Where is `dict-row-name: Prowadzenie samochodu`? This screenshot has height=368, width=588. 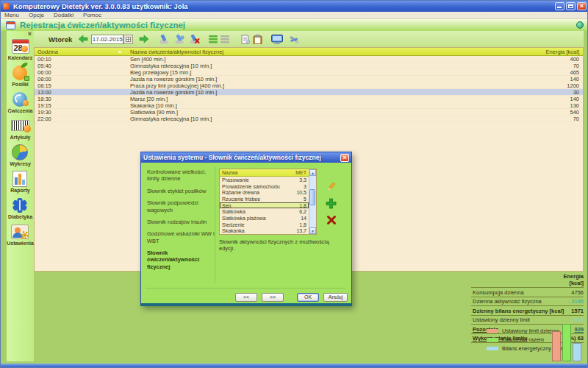
dict-row-name: Prowadzenie samochodu is located at coordinates (254, 187).